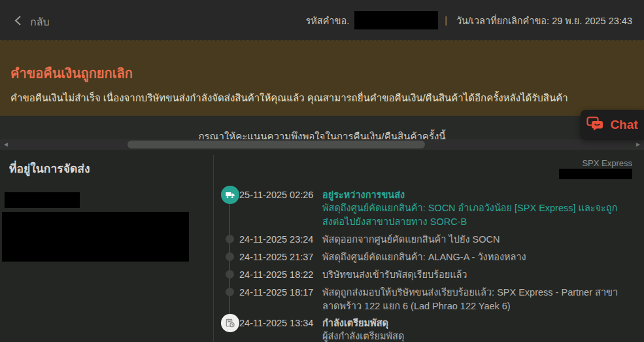 Image resolution: width=644 pixels, height=342 pixels. Describe the element at coordinates (72, 73) in the screenshot. I see `banner-title: คำขอคืนเงินถูกยกเลิก` at that location.